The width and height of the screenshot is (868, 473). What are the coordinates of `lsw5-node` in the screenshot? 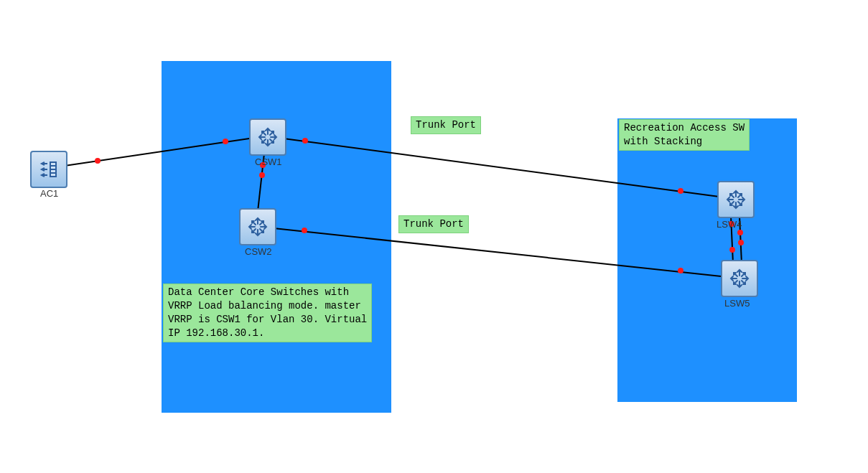 It's located at (739, 278).